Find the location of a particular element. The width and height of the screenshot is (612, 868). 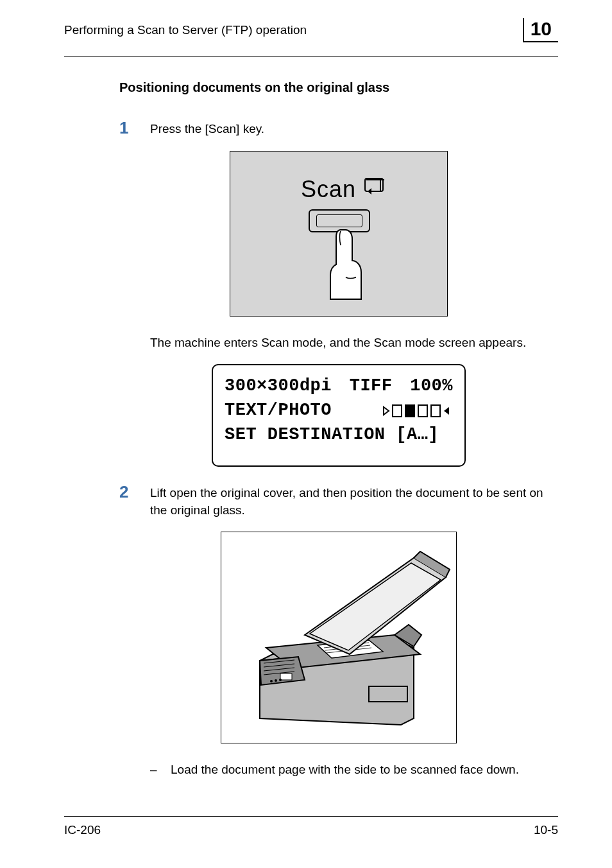

lcd-quality: TEXT/PHOTO is located at coordinates (278, 411).